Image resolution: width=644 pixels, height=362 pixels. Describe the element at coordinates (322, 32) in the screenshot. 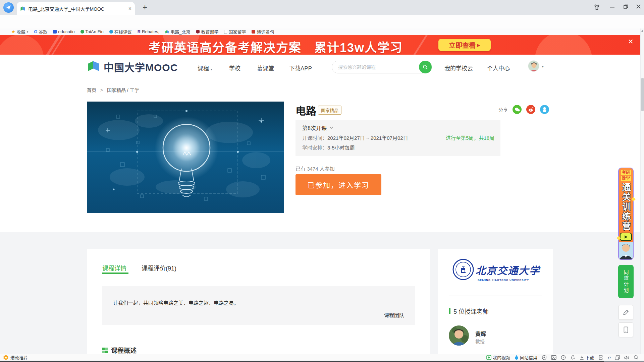

I see `bookmarks-bar: ★收藏▾ G谷歌 educatio TaiAn Fin 在线评议 RRebate…` at that location.